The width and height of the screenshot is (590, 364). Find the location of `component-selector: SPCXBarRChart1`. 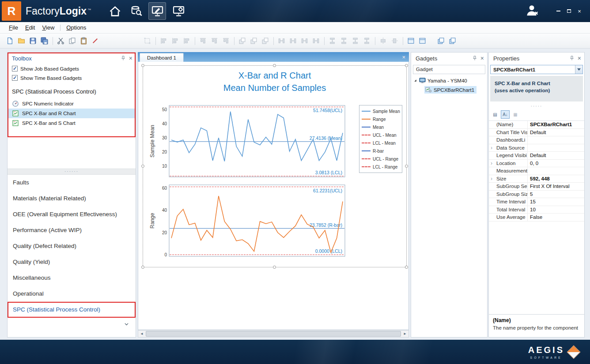

component-selector: SPCXBarRChart1 is located at coordinates (537, 70).